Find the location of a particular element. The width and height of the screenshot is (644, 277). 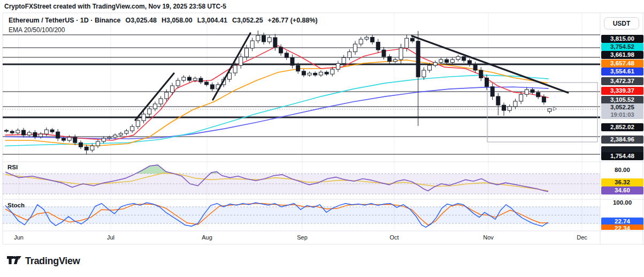

ohlc-low: L3,004.41 is located at coordinates (212, 20).